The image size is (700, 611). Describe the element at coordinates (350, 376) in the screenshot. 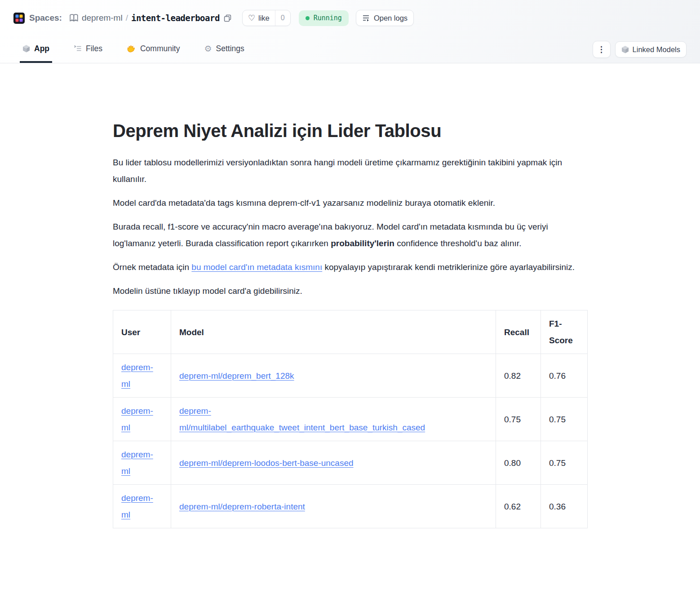

I see `table-row: deprem-ml deprem-ml/deprem_bert_128k 0.8…` at that location.